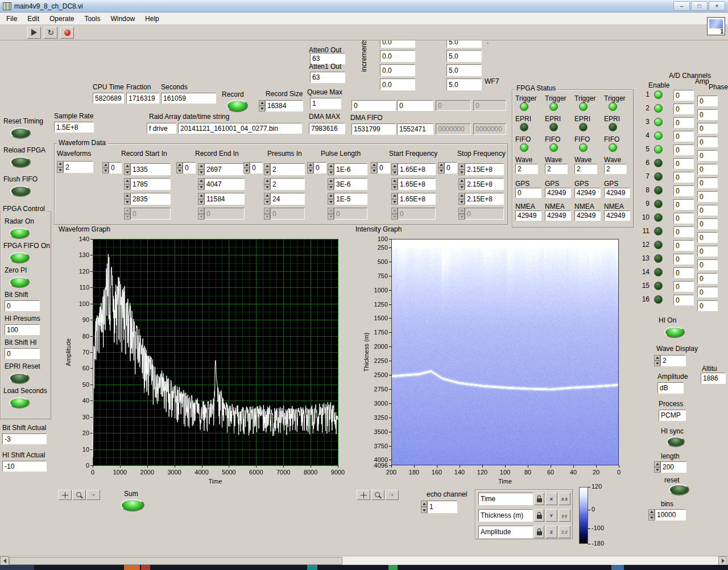 The width and height of the screenshot is (728, 570). Describe the element at coordinates (127, 199) in the screenshot. I see `record-start-in-element-2-spinner` at that location.